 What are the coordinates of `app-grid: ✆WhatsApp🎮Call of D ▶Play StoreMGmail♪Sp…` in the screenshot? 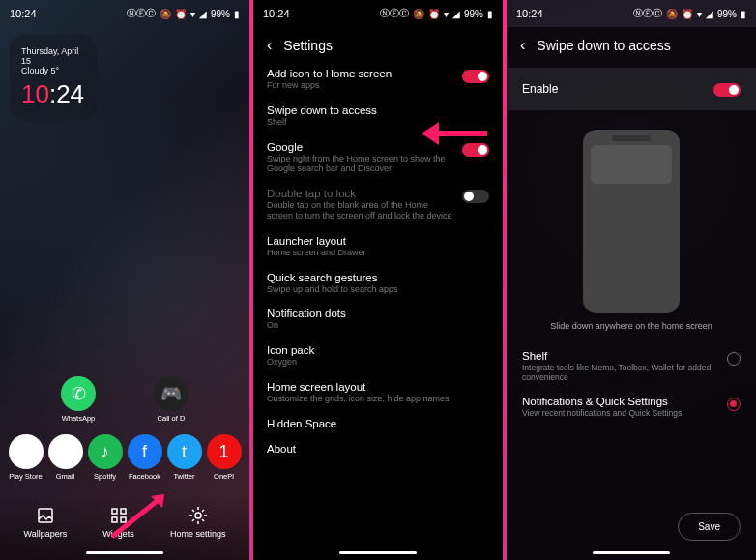 It's located at (125, 434).